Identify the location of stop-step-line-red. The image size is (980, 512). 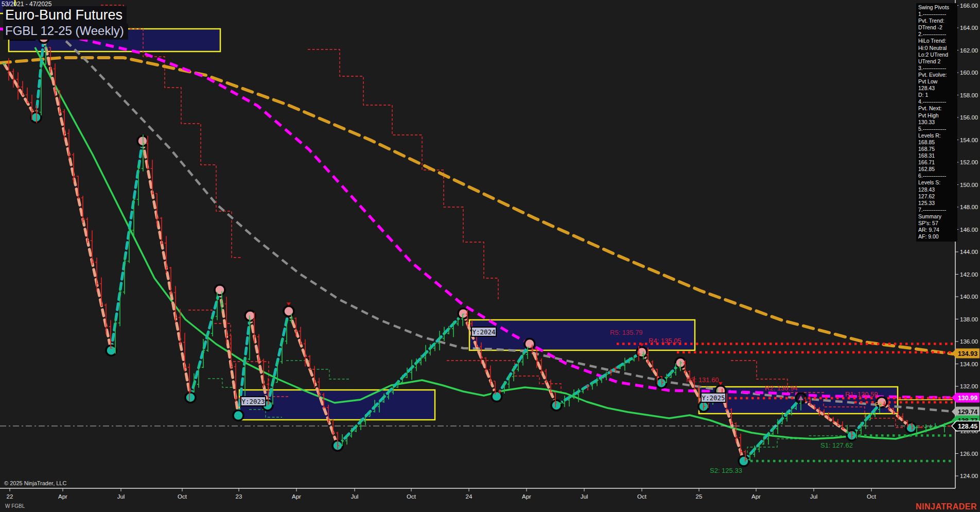
(403, 175).